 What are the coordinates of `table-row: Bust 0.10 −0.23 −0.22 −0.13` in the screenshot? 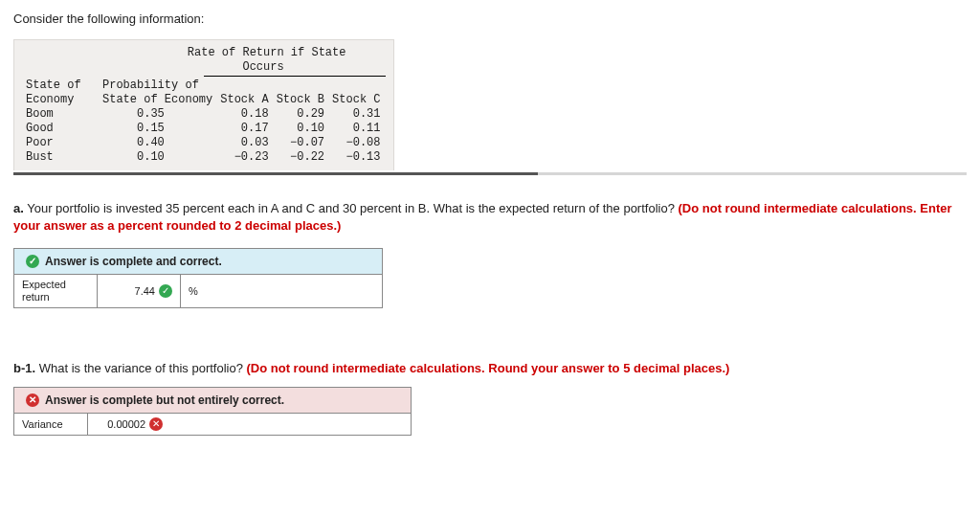 It's located at (203, 157).